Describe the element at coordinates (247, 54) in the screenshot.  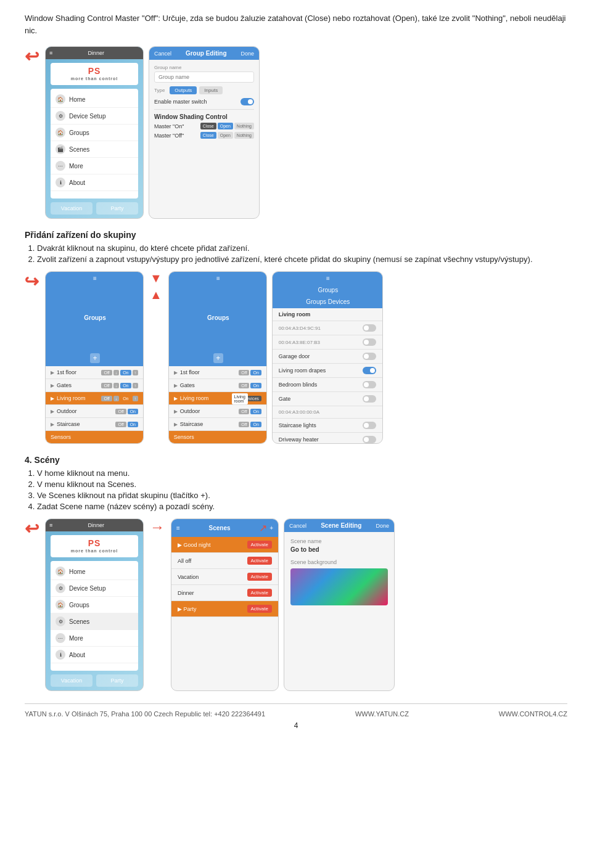
I see `wsc-done: Done` at that location.